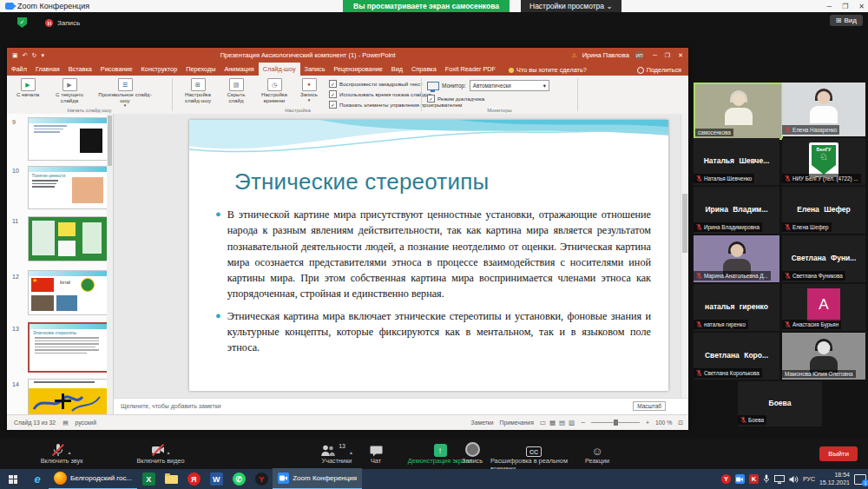  Describe the element at coordinates (838, 453) in the screenshot. I see `leave-meeting-button: Выйти` at that location.